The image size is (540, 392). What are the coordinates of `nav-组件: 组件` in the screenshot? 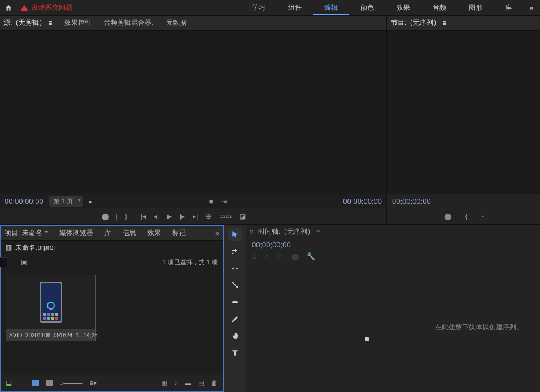 It's located at (295, 8).